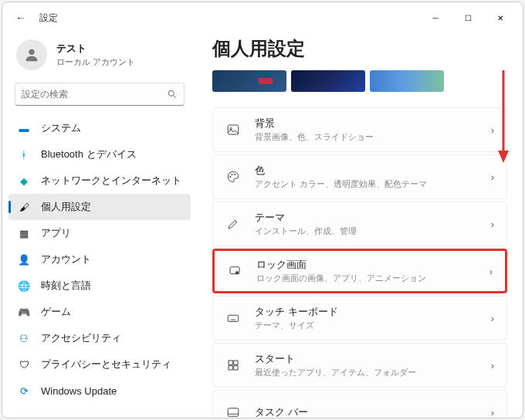 The height and width of the screenshot is (420, 525). I want to click on sidebar-item-label: 時刻と言語, so click(66, 286).